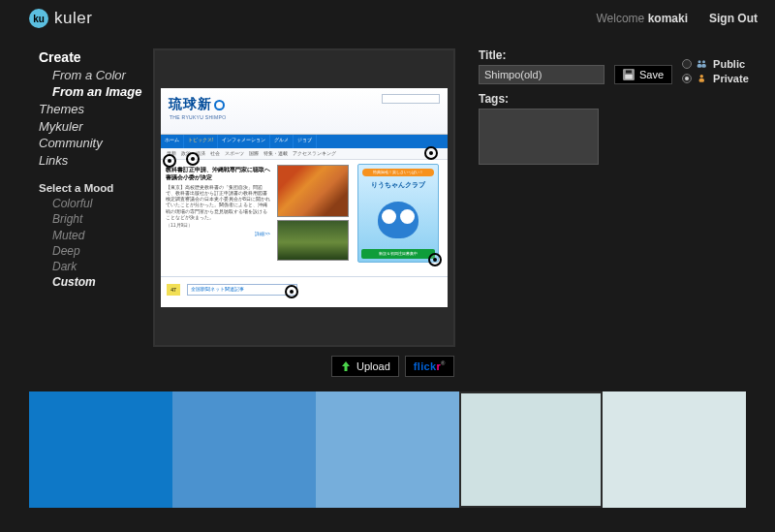 The image size is (775, 532). What do you see at coordinates (388, 16) in the screenshot?
I see `header: ku kuler Welcome komaki Sign Out` at bounding box center [388, 16].